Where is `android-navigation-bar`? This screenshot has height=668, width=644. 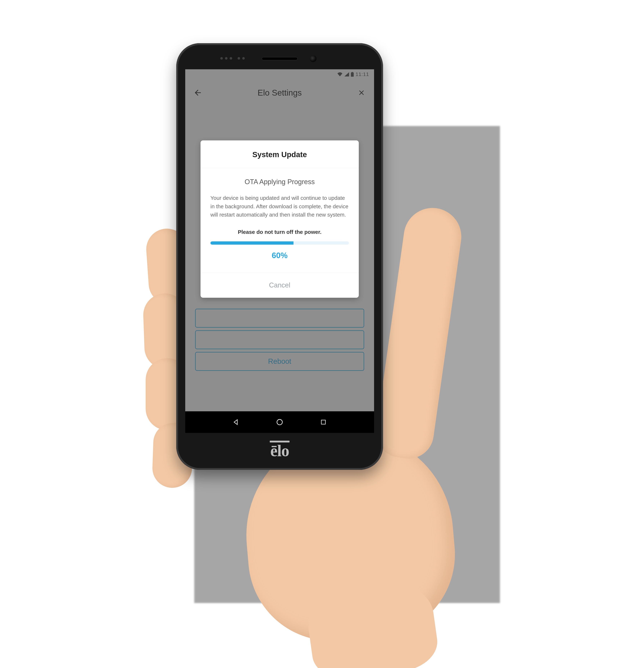 android-navigation-bar is located at coordinates (280, 422).